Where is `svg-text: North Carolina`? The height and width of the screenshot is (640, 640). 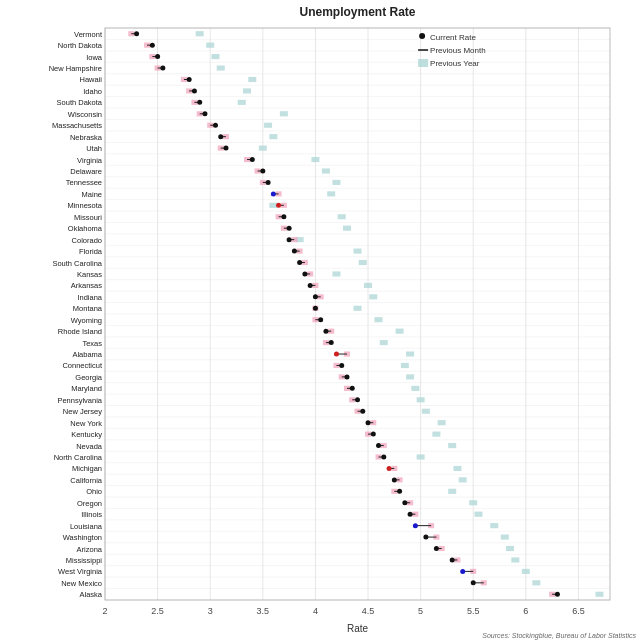
svg-text: North Carolina is located at coordinates (78, 458).